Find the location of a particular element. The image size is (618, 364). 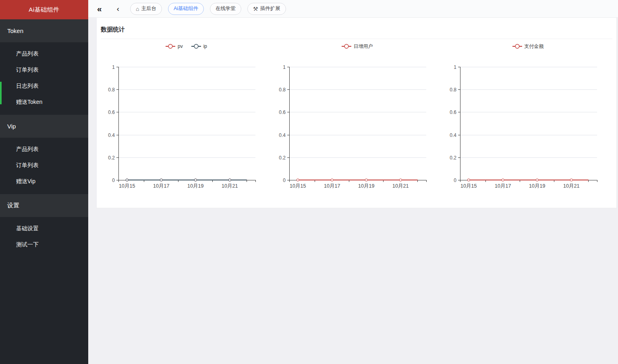

tab-label: 主后台 is located at coordinates (149, 9).